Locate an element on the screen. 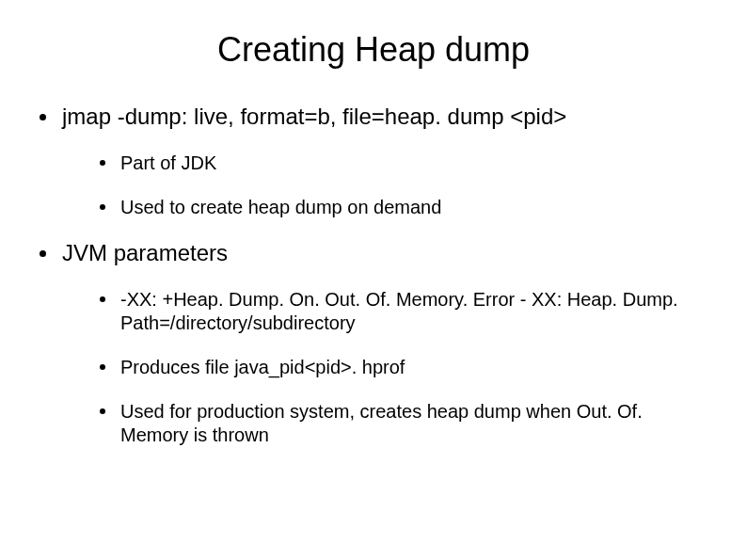 This screenshot has width=747, height=560. bullet-text: Produces file java_pid<pid>. hprof is located at coordinates (262, 367).